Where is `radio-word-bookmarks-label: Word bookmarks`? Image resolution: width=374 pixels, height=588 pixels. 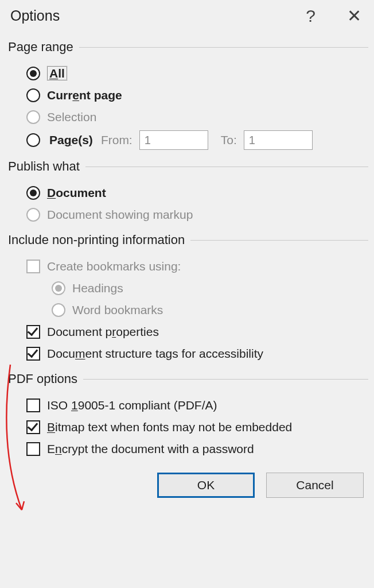 radio-word-bookmarks-label: Word bookmarks is located at coordinates (118, 310).